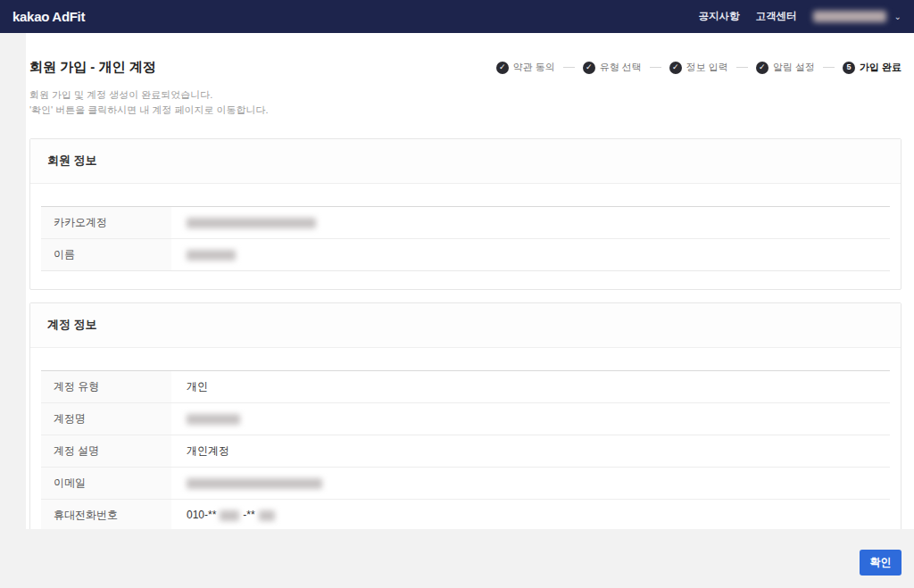 This screenshot has height=588, width=914. What do you see at coordinates (880, 562) in the screenshot?
I see `confirm-button: 확인` at bounding box center [880, 562].